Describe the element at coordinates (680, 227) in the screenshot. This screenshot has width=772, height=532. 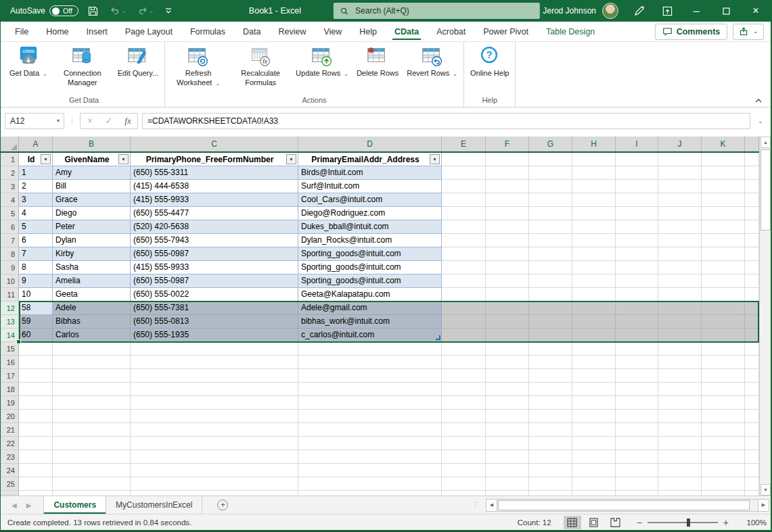
I see `cell-J6` at that location.